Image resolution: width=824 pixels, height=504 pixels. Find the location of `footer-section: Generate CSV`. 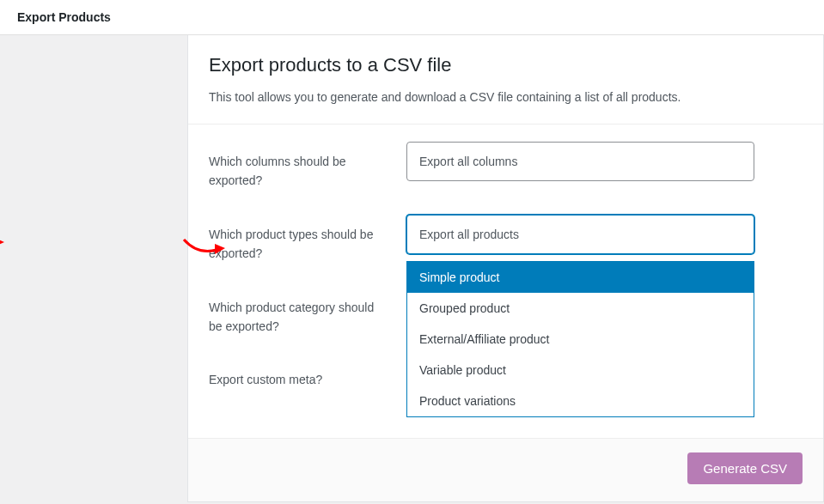

footer-section: Generate CSV is located at coordinates (505, 470).